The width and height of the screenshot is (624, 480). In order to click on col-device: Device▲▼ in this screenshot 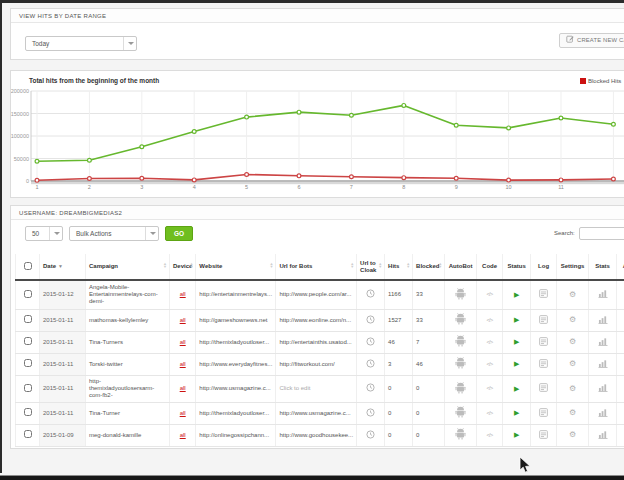, I will do `click(183, 267)`.